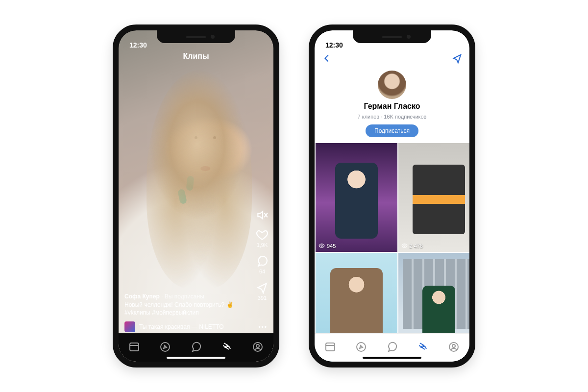 Image resolution: width=588 pixels, height=392 pixels. I want to click on share-count: 391, so click(262, 298).